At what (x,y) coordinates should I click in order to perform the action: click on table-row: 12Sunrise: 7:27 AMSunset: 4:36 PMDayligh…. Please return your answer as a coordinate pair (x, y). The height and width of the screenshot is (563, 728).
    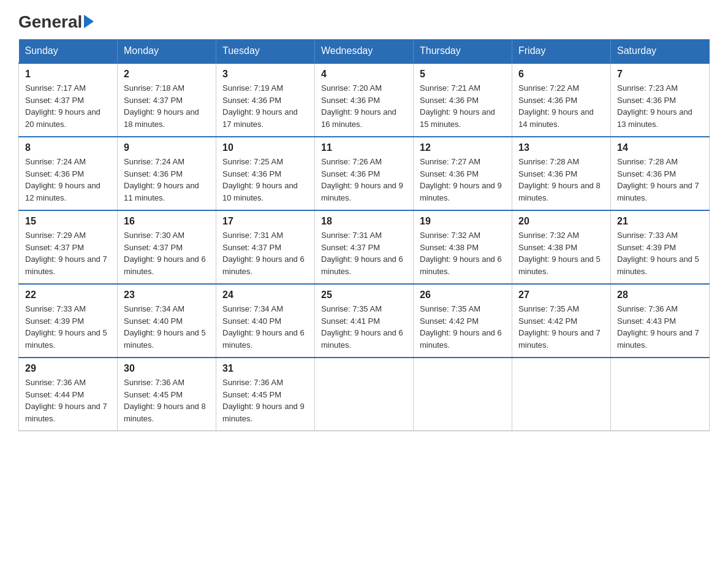
    Looking at the image, I should click on (463, 174).